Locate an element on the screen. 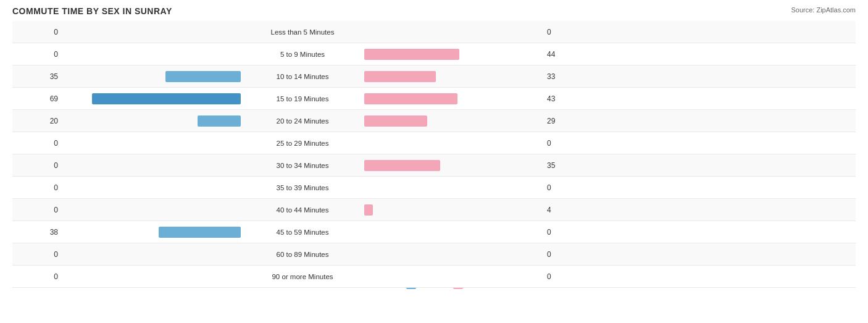 This screenshot has width=868, height=323. chart-row: 3845 to 59 Minutes0 is located at coordinates (434, 232).